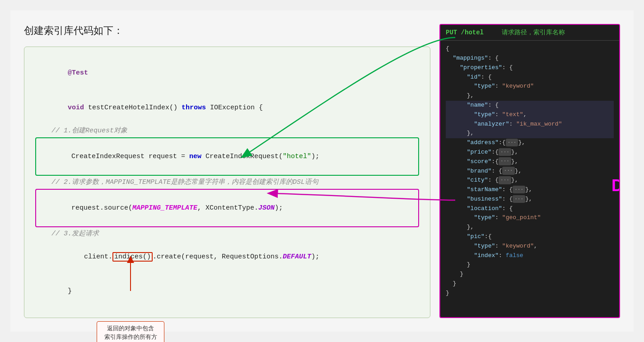  What do you see at coordinates (465, 33) in the screenshot?
I see `request-path: PUT /hotel` at bounding box center [465, 33].